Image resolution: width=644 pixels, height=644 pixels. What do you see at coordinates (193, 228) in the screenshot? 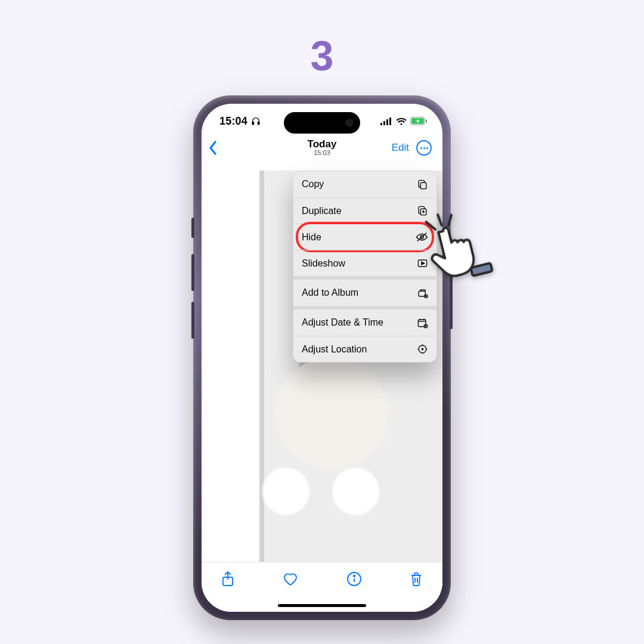
I see `silent-switch` at bounding box center [193, 228].